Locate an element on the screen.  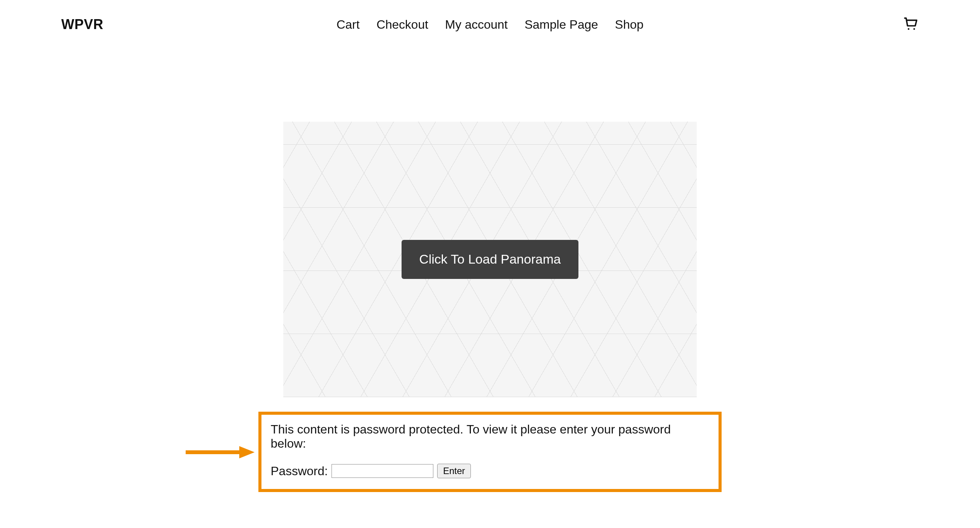
site-header: WPVR Cart Checkout My account Sample Pag… is located at coordinates (490, 24).